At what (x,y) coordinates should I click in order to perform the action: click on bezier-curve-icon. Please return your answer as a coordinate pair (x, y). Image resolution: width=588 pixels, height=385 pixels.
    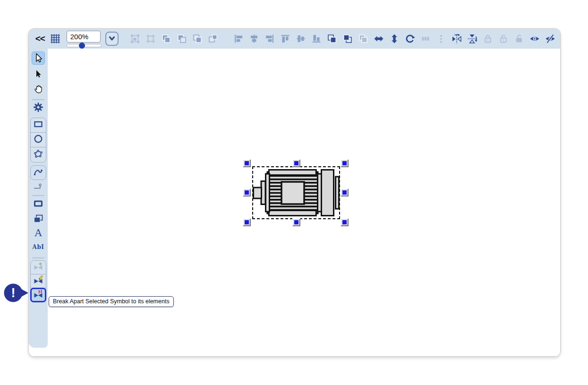
    Looking at the image, I should click on (38, 173).